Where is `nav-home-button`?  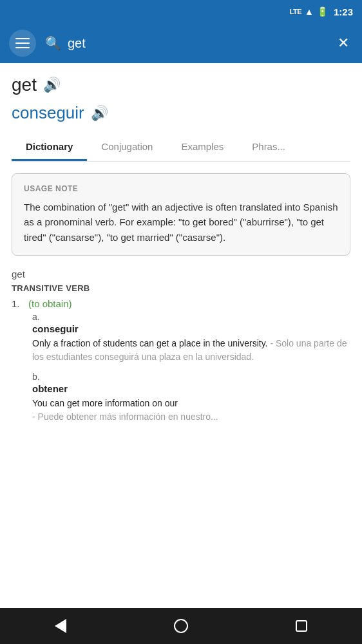 nav-home-button is located at coordinates (181, 626).